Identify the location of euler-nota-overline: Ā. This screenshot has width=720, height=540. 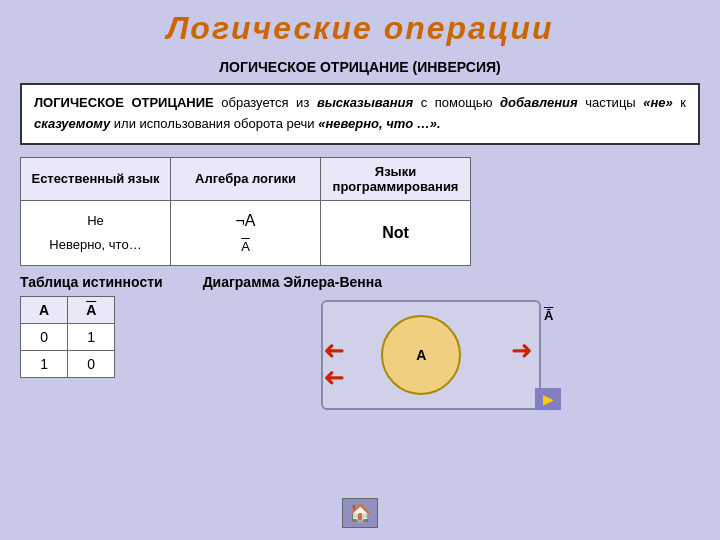
(548, 316).